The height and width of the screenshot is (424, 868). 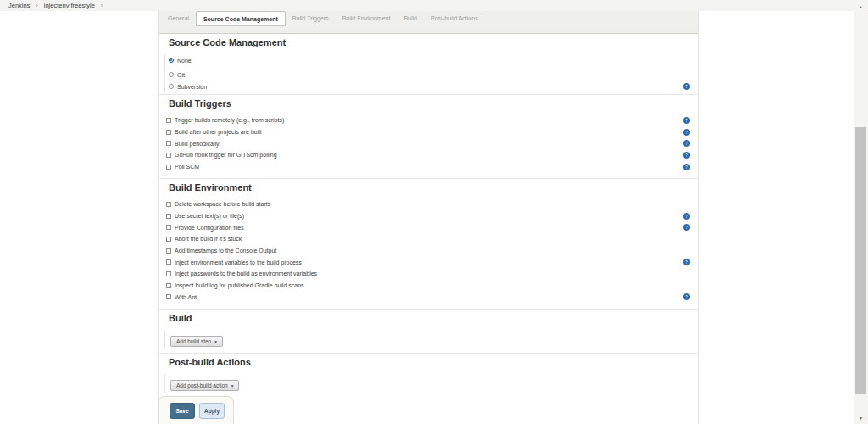 What do you see at coordinates (432, 120) in the screenshot?
I see `checkbox-row: Trigger builds remotely (e.g., from scri…` at bounding box center [432, 120].